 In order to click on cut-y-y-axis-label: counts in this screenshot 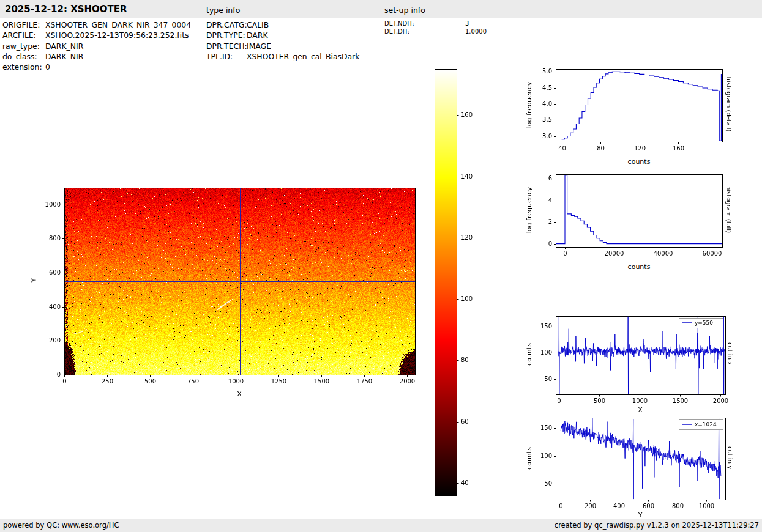, I will do `click(529, 459)`.